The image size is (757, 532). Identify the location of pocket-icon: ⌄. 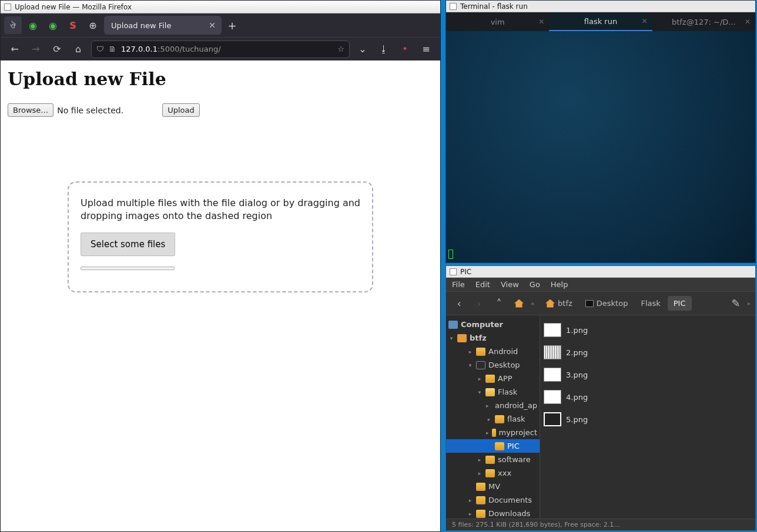
(363, 49).